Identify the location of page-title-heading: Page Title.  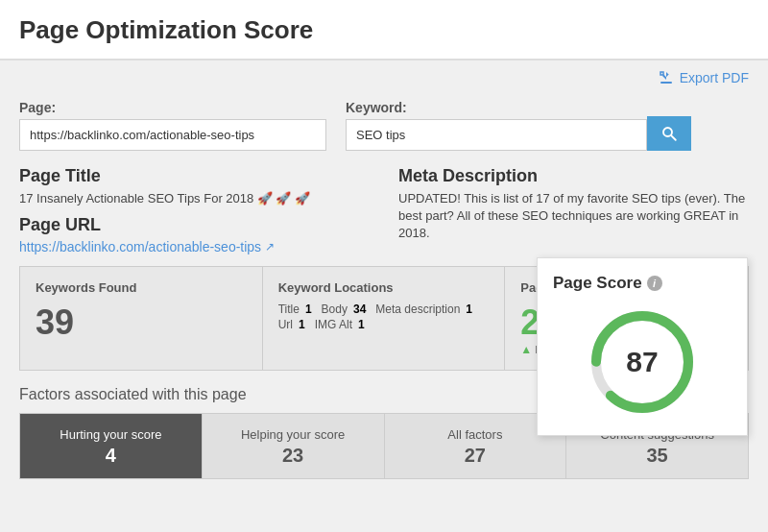
(194, 177).